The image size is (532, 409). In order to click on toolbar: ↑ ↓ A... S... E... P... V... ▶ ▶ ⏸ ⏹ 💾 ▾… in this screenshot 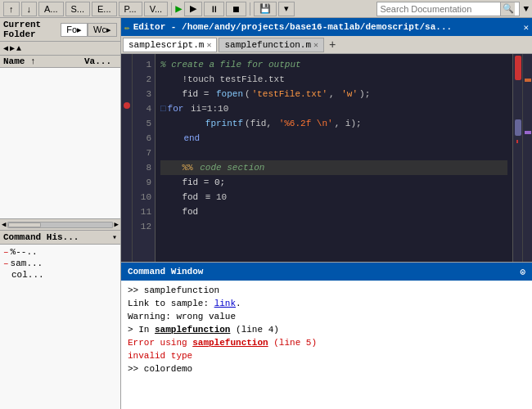, I will do `click(266, 9)`.